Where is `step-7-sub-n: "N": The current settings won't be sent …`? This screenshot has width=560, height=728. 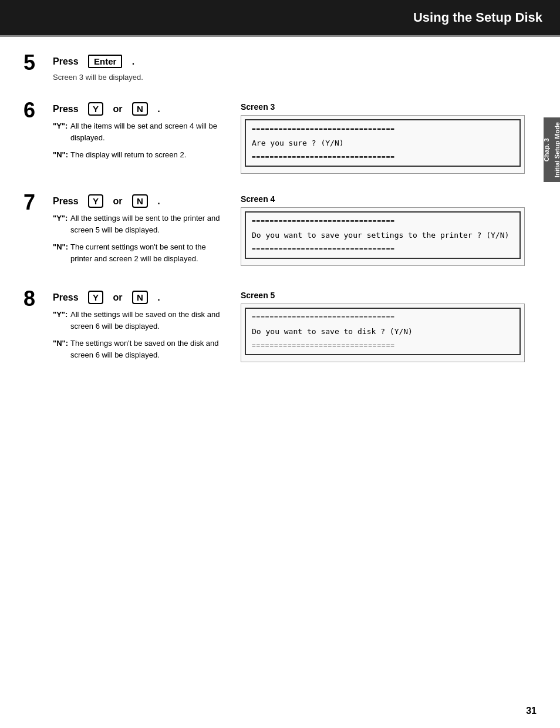 step-7-sub-n: "N": The current settings won't be sent … is located at coordinates (141, 252).